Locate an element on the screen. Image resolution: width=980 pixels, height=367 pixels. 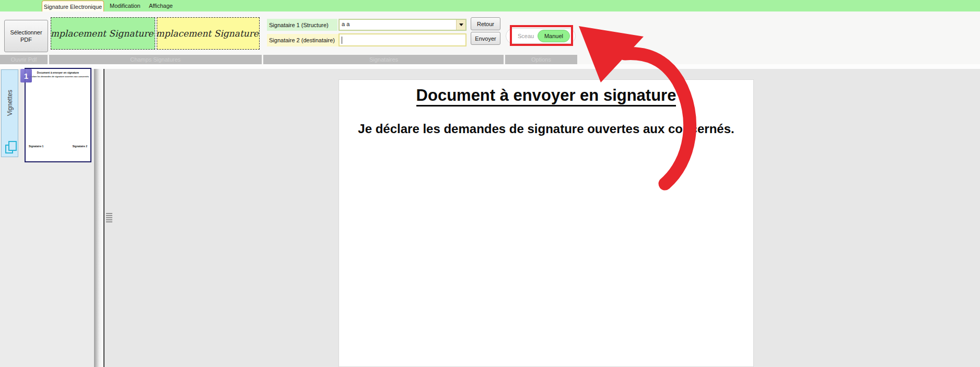
combobox-dropdown-button is located at coordinates (461, 25).